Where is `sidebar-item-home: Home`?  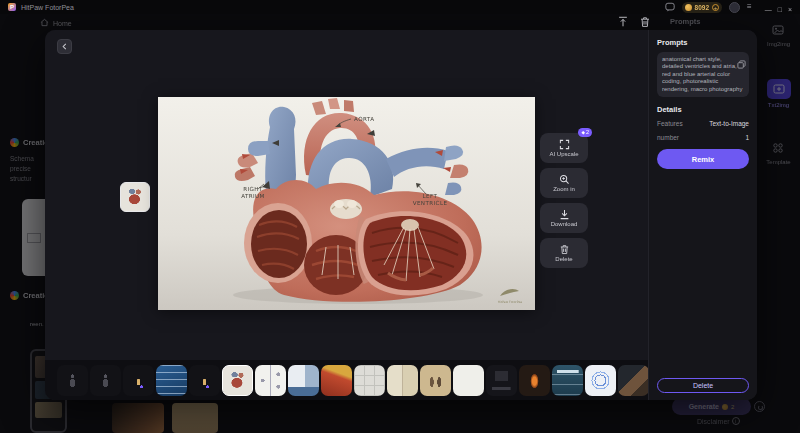 sidebar-item-home: Home is located at coordinates (56, 23).